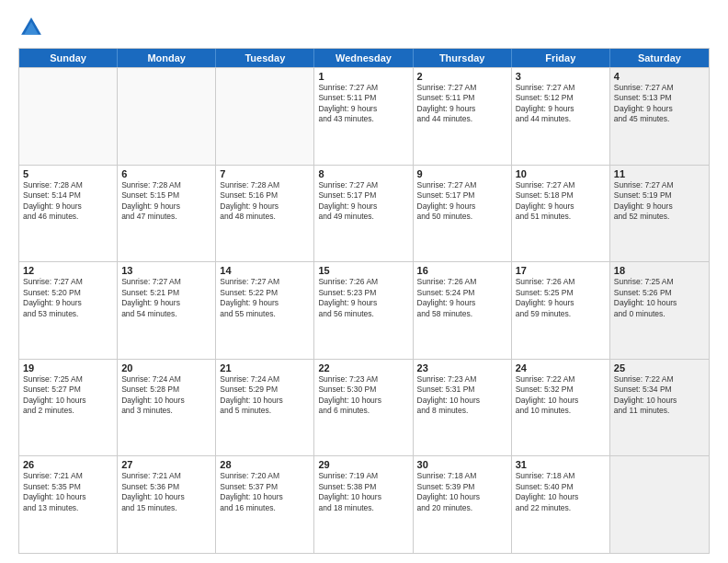 This screenshot has width=728, height=563. I want to click on cell-info: Sunrise: 7:24 AM Sunset: 5:28 PM Dayligh…, so click(166, 396).